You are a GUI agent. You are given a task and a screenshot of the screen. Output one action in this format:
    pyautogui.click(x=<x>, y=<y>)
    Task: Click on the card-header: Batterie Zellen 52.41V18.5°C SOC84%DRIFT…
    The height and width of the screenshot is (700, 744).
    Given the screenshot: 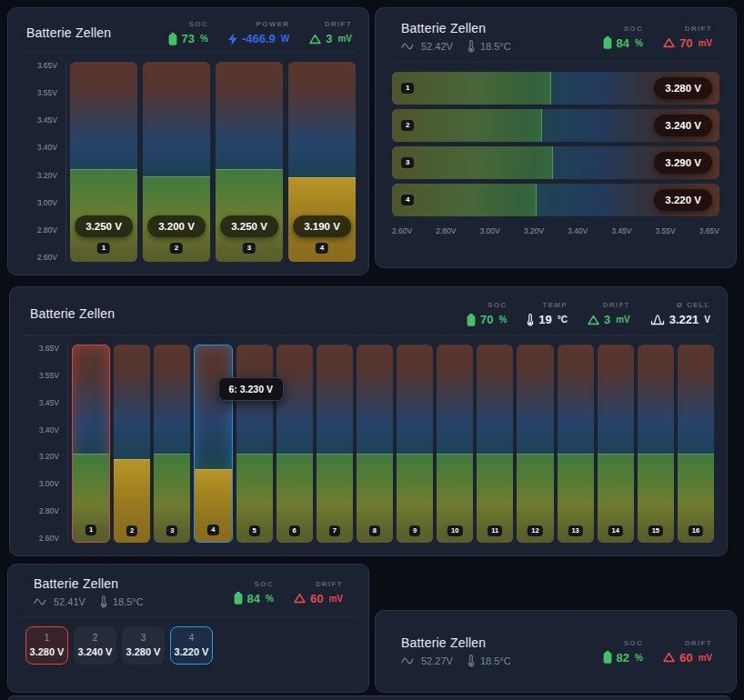 What is the action you would take?
    pyautogui.click(x=188, y=591)
    